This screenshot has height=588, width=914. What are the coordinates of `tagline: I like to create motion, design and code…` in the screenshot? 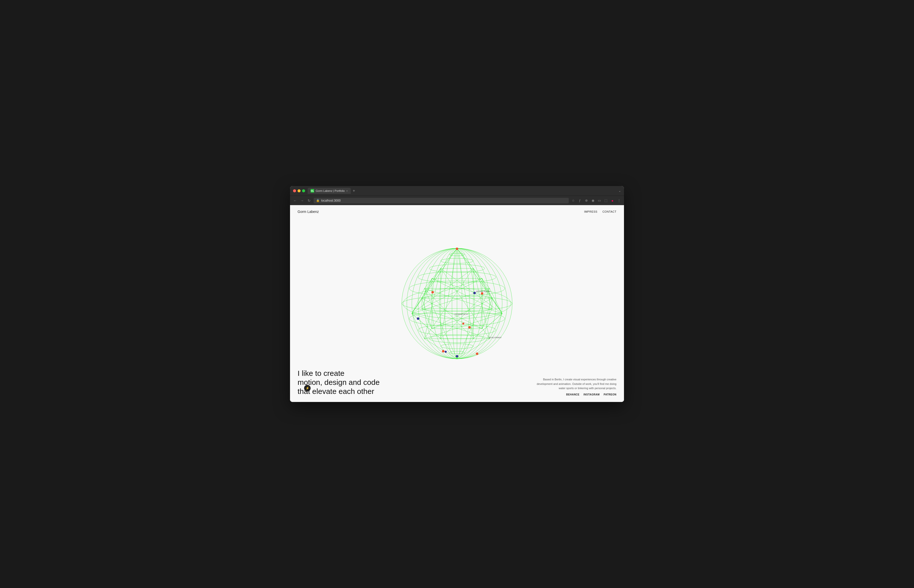 It's located at (338, 383).